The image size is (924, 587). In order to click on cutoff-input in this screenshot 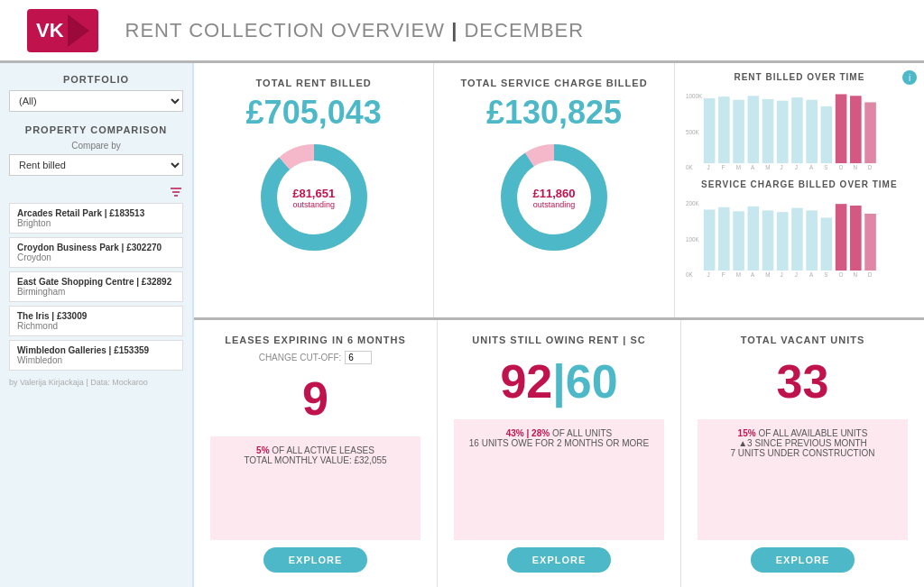, I will do `click(358, 357)`.